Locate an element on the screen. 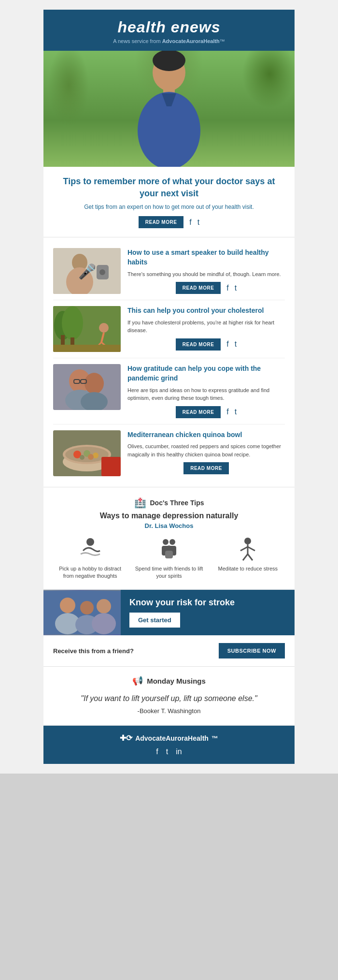  tip-text-friends: Spend time with friends to lift your spi… is located at coordinates (169, 572).